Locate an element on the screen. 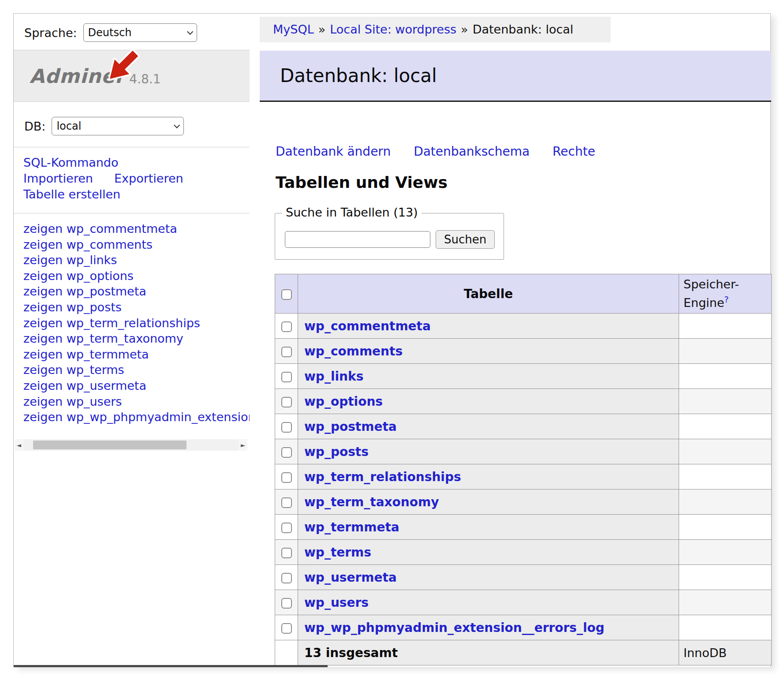  sidebar-table-link: wp_term_taxonomy is located at coordinates (125, 339).